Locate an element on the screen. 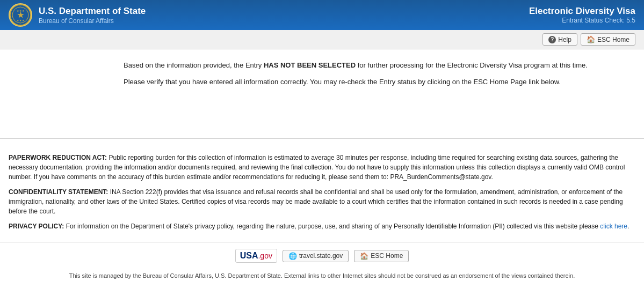 Image resolution: width=644 pixels, height=296 pixels. footer-home-icon: 🏠 is located at coordinates (364, 256).